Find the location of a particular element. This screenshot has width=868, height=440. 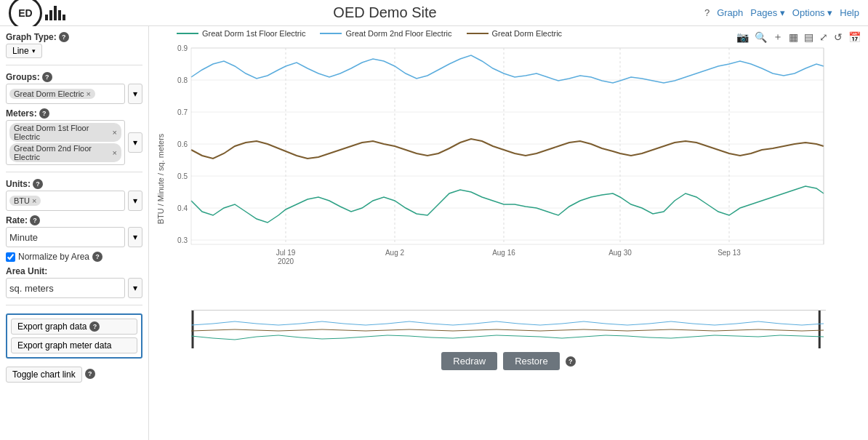

y-axis-label: BTU / Minute / sq. meters is located at coordinates (161, 179).